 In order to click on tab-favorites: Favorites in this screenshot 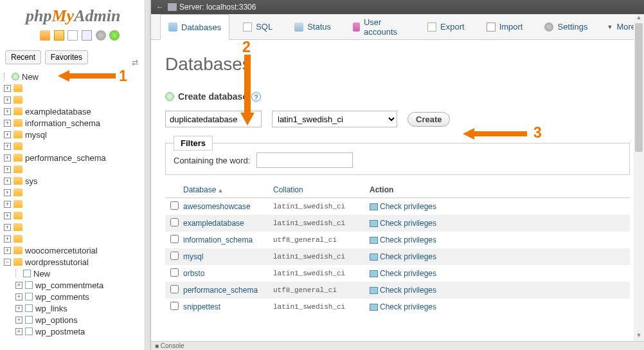, I will do `click(67, 57)`.